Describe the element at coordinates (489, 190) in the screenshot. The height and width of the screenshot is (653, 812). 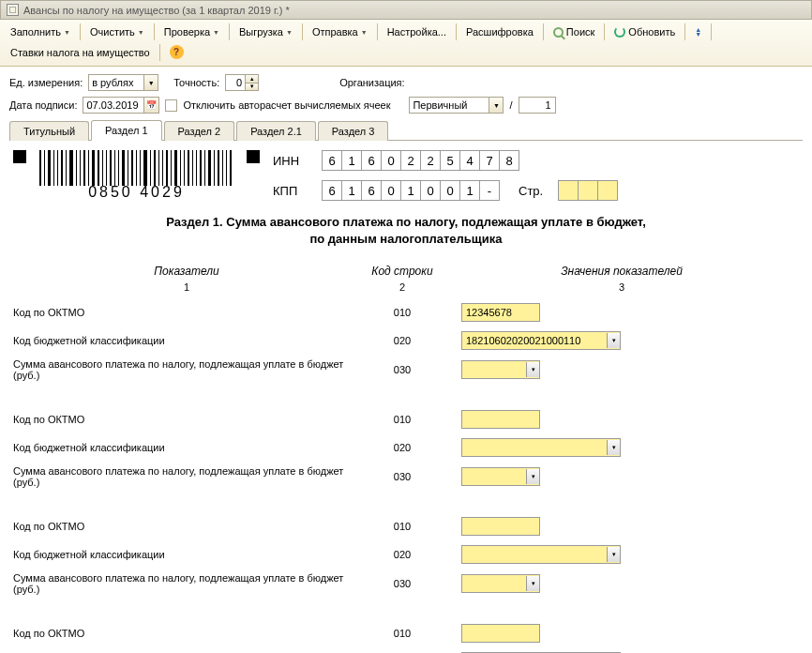
I see `digit-cell: -` at that location.